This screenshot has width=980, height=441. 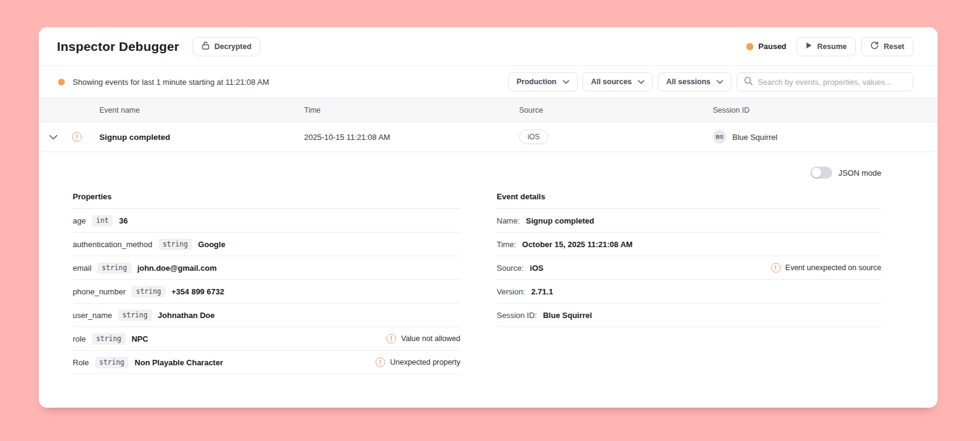 I want to click on event-name-cell: Signup completed, so click(x=202, y=137).